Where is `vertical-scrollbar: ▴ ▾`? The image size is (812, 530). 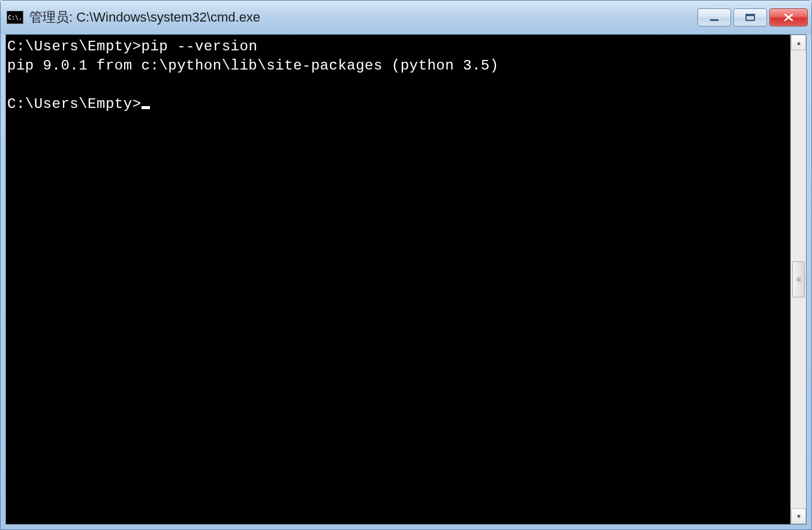 vertical-scrollbar: ▴ ▾ is located at coordinates (798, 279).